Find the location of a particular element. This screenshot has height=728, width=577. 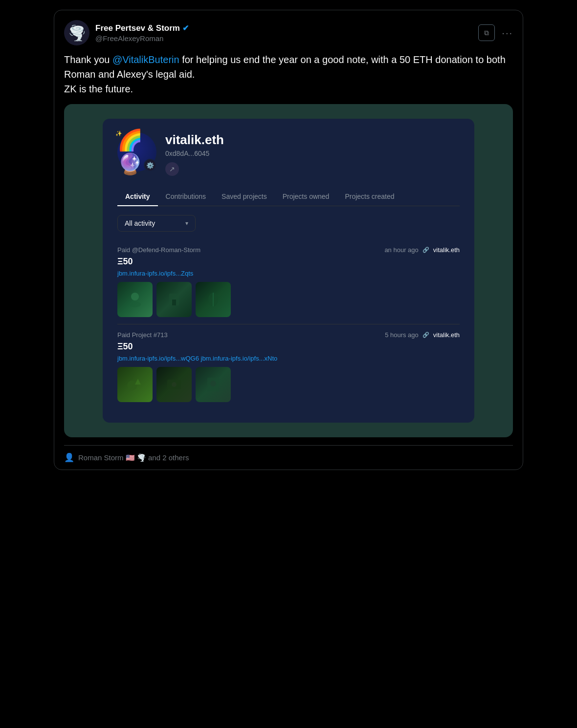

activity-amount-2: Ξ50 is located at coordinates (288, 347).